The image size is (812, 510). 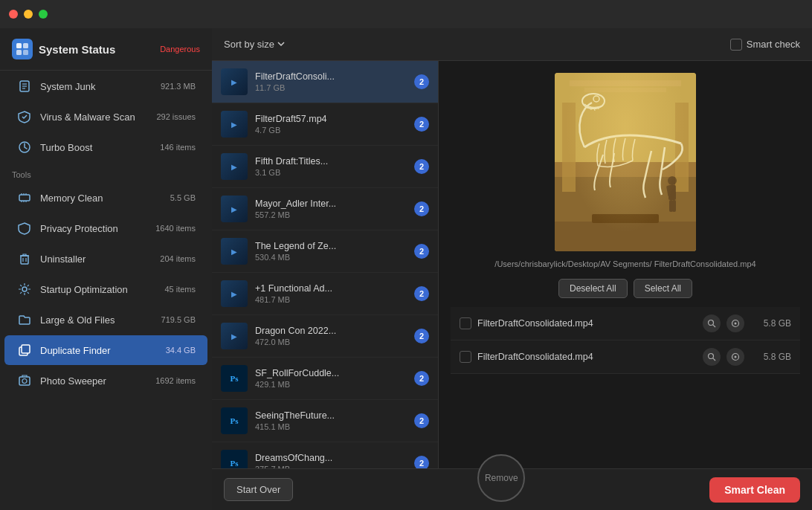 What do you see at coordinates (325, 421) in the screenshot?
I see `file-list-item: Ps SeeingTheFuture... 415.1 MB 2` at bounding box center [325, 421].